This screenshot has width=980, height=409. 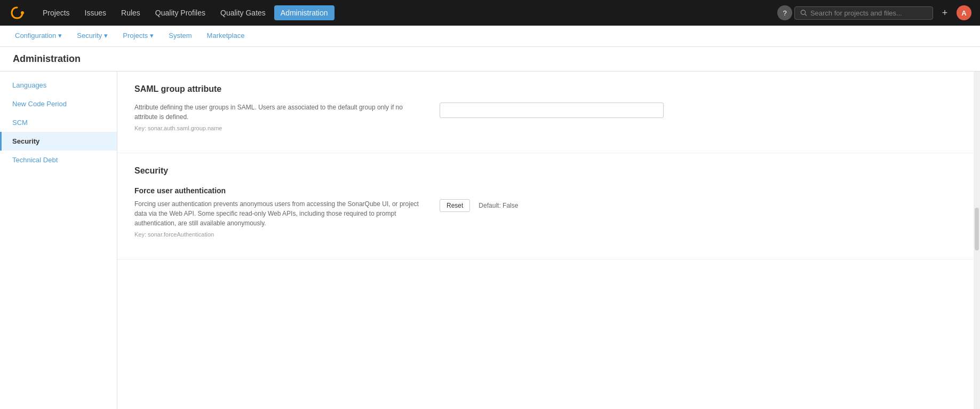 What do you see at coordinates (226, 36) in the screenshot?
I see `subnav-marketplace: Marketplace` at bounding box center [226, 36].